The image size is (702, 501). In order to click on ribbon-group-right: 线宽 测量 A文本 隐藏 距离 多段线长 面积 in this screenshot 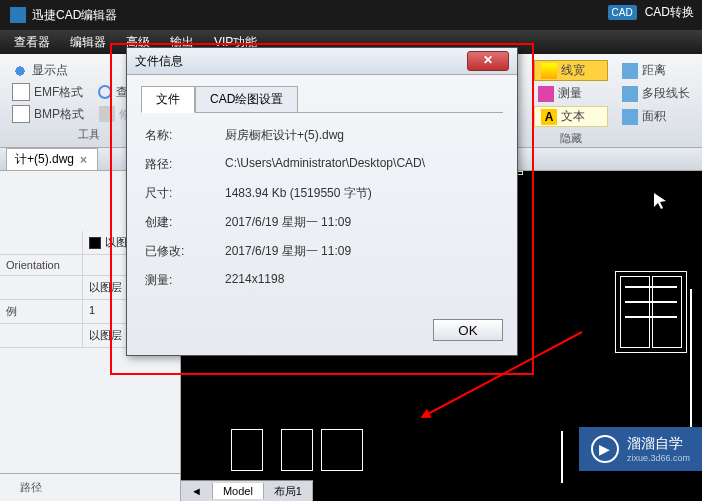, I will do `click(614, 100)`.